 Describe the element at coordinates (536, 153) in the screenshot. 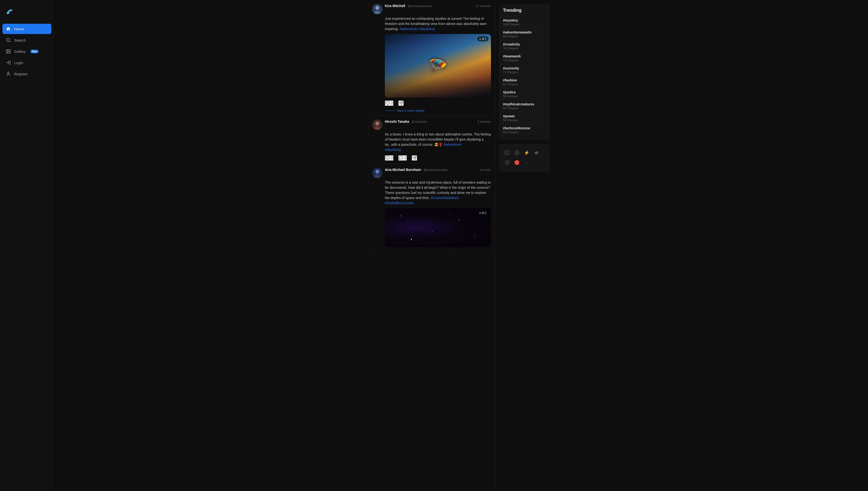

I see `twitter-icon` at that location.